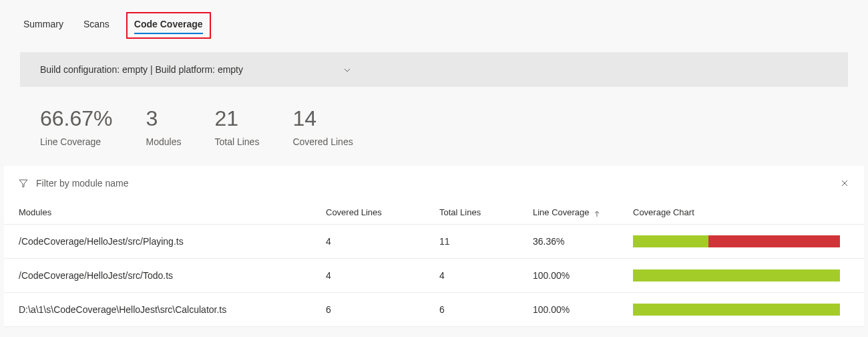  I want to click on table-row: /CodeCoverage/HelloJest/src/Playing.ts 4…, so click(434, 242).